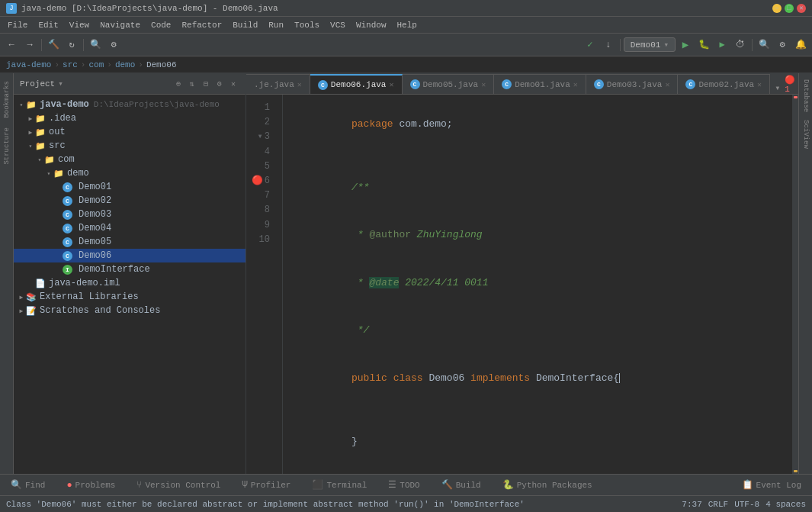 The width and height of the screenshot is (812, 512). What do you see at coordinates (339, 485) in the screenshot?
I see `tool-terminal: ⬛ Terminal` at bounding box center [339, 485].